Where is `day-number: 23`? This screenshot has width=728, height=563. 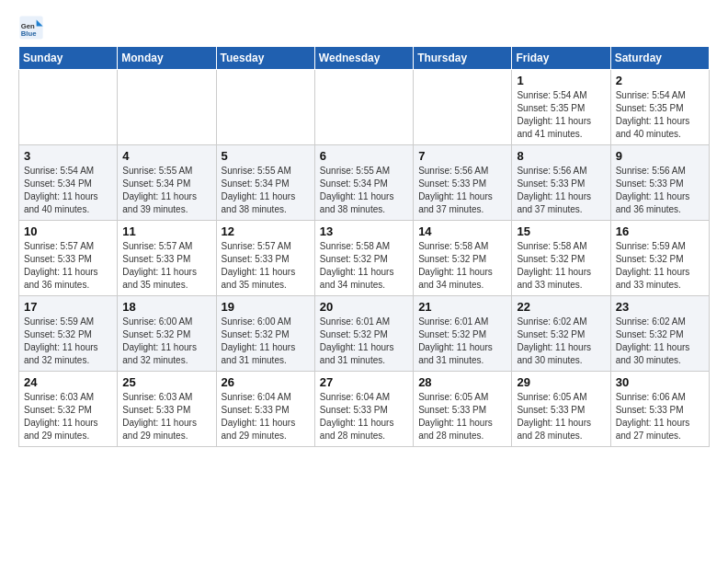
day-number: 23 is located at coordinates (660, 307).